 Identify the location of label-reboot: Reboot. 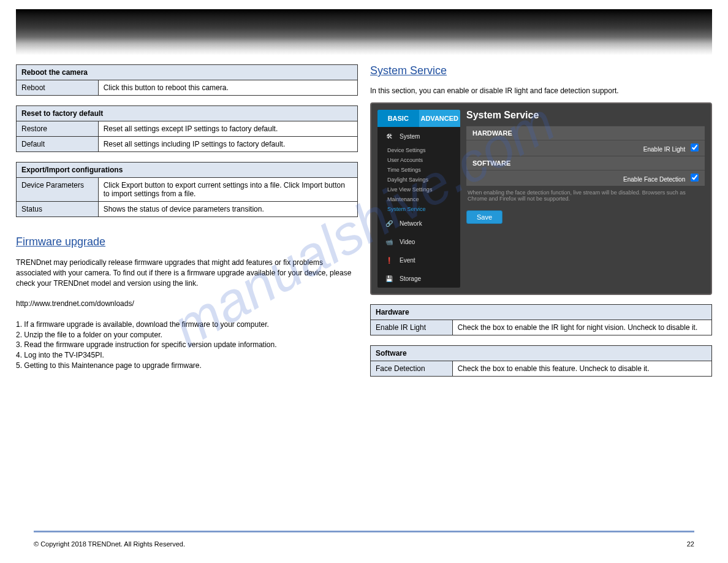
(58, 88).